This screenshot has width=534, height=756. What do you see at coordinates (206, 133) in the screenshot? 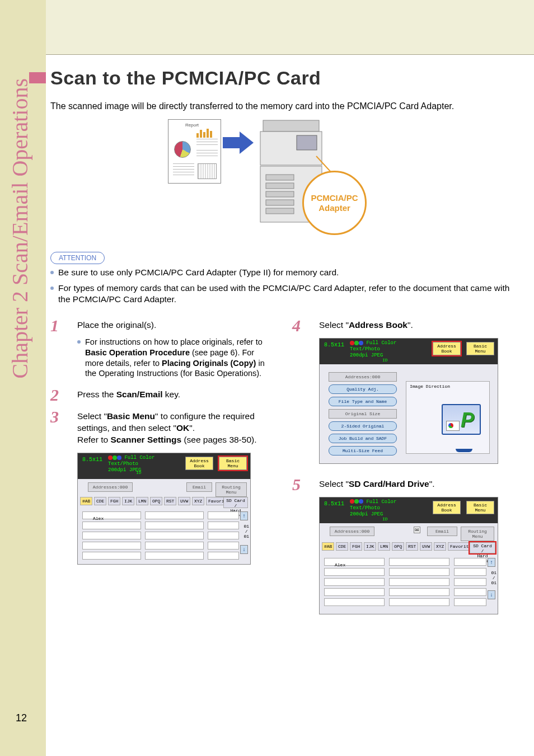
I see `bar-chart-icon` at bounding box center [206, 133].